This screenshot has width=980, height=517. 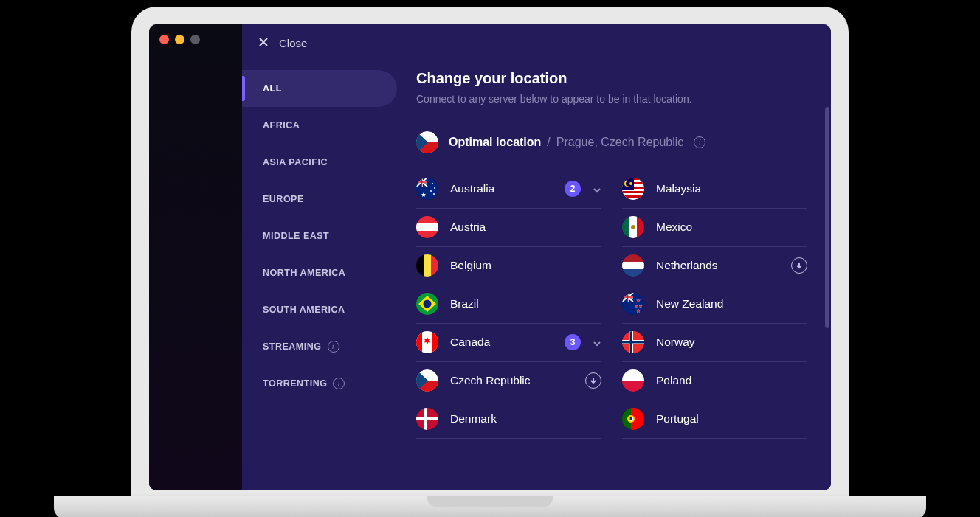 I want to click on sidebar-item-label: STREAMING, so click(x=292, y=347).